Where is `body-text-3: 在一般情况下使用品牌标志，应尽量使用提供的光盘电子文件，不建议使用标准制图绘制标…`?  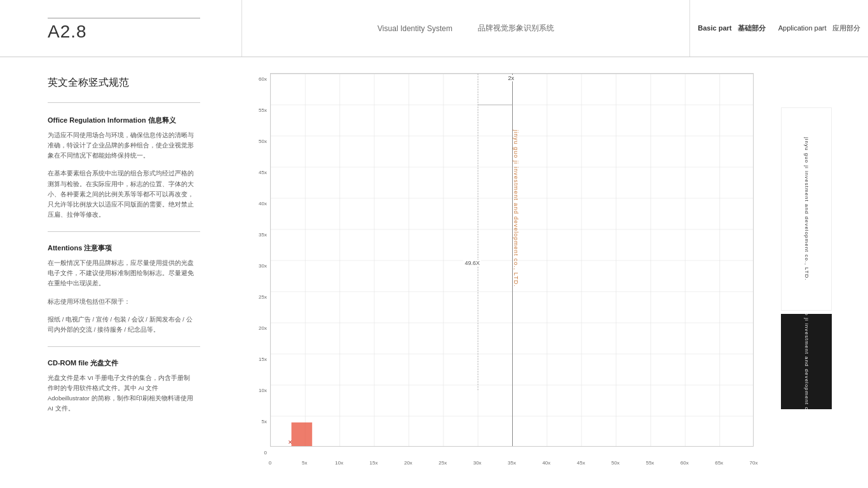 body-text-3: 在一般情况下使用品牌标志，应尽量使用提供的光盘电子文件，不建议使用标准制图绘制标… is located at coordinates (121, 273).